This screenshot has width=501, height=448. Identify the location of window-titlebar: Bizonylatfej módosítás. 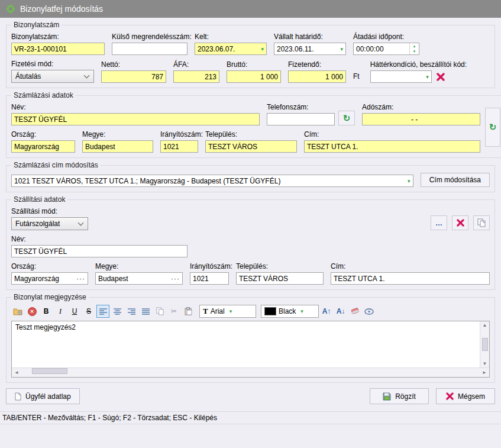
(251, 9).